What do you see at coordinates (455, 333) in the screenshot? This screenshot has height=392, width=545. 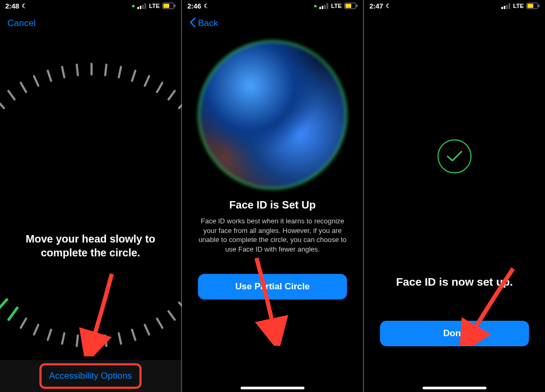 I see `done-button: Done` at bounding box center [455, 333].